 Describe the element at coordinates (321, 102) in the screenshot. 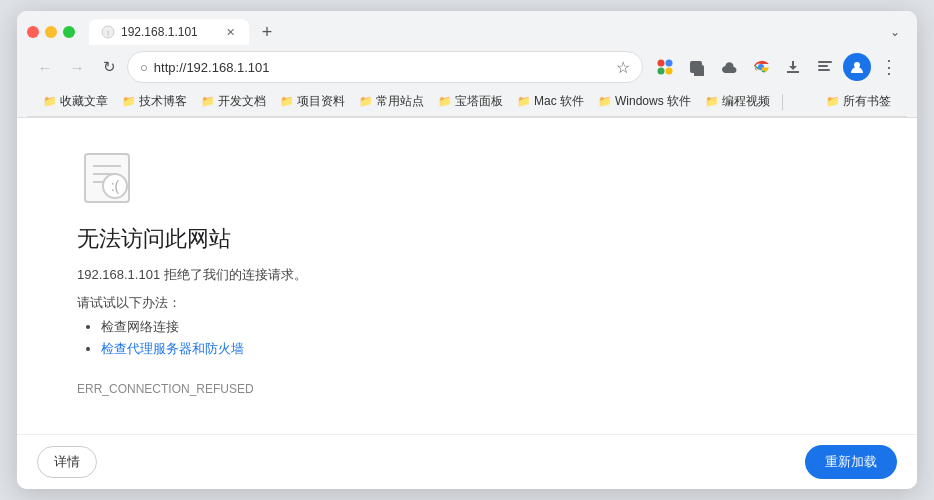

I see `bookmark-label: 项目资料` at that location.